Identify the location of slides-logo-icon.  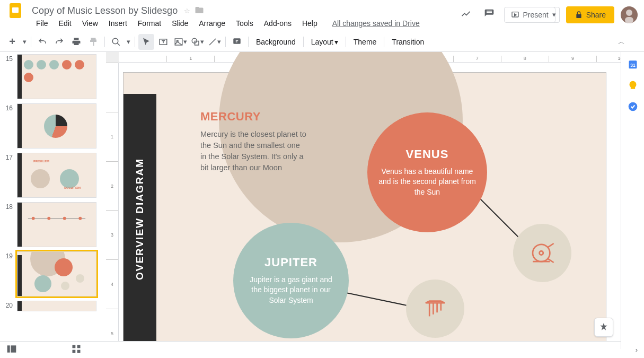
(16, 11).